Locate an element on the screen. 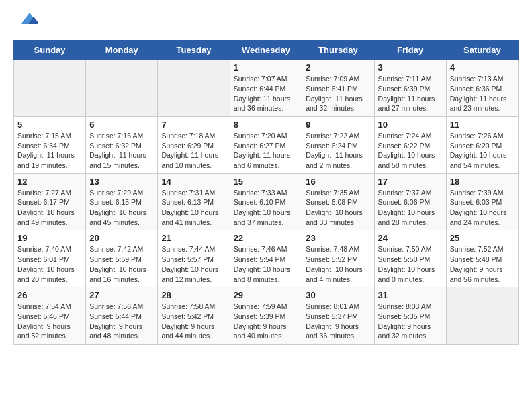  weekday-header: Tuesday is located at coordinates (193, 50).